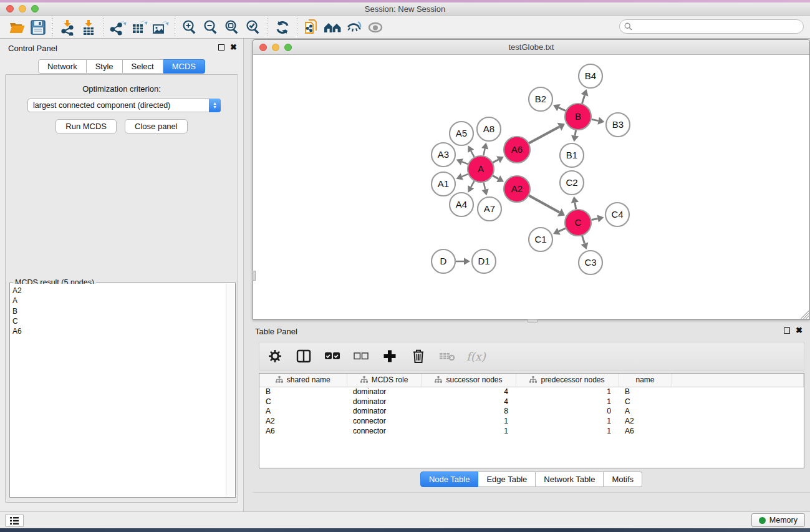 The image size is (810, 532). I want to click on edge-C-C4, so click(595, 219).